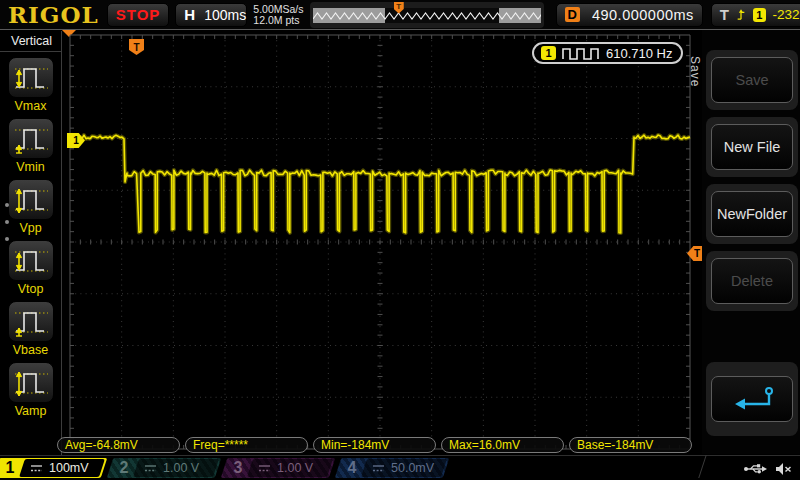  I want to click on softkey-slot: Delete, so click(752, 281).